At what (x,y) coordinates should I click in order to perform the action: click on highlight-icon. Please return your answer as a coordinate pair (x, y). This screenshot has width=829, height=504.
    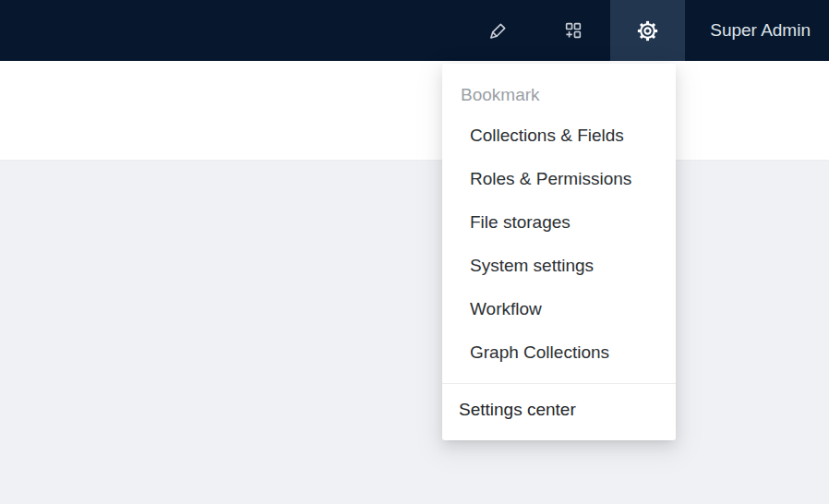
    Looking at the image, I should click on (499, 31).